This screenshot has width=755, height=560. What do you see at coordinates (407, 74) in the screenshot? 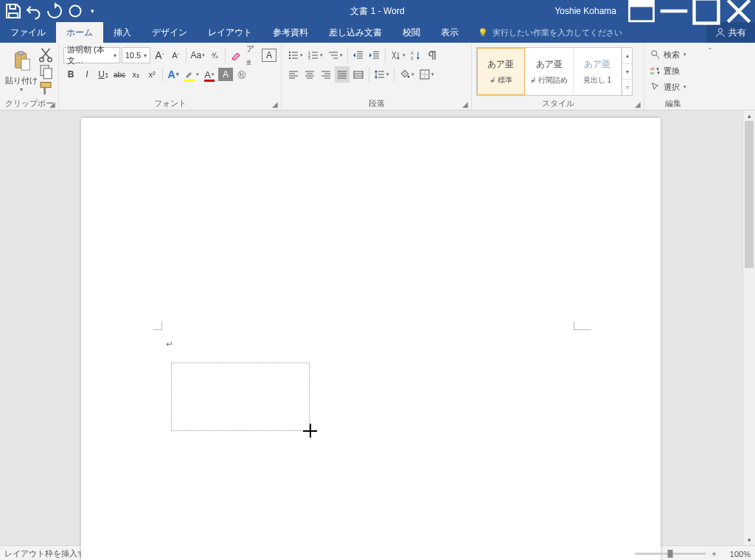
I see `shading-button: ▾` at bounding box center [407, 74].